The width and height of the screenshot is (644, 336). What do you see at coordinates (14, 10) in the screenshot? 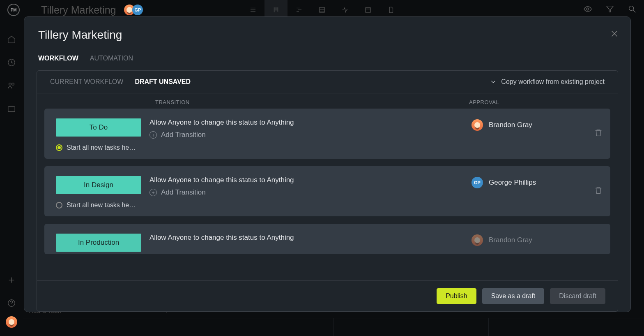
I see `app-logo: PM` at bounding box center [14, 10].